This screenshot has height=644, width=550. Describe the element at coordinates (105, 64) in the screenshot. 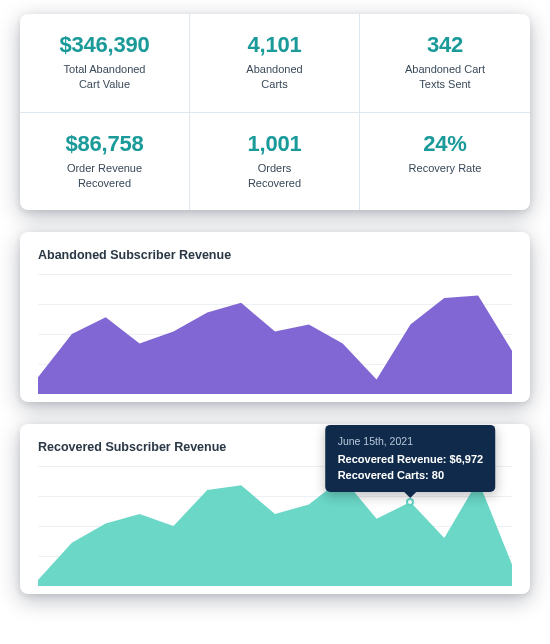

I see `metric-total-abandoned-value: $346,390 Total Abandoned Cart Value` at that location.